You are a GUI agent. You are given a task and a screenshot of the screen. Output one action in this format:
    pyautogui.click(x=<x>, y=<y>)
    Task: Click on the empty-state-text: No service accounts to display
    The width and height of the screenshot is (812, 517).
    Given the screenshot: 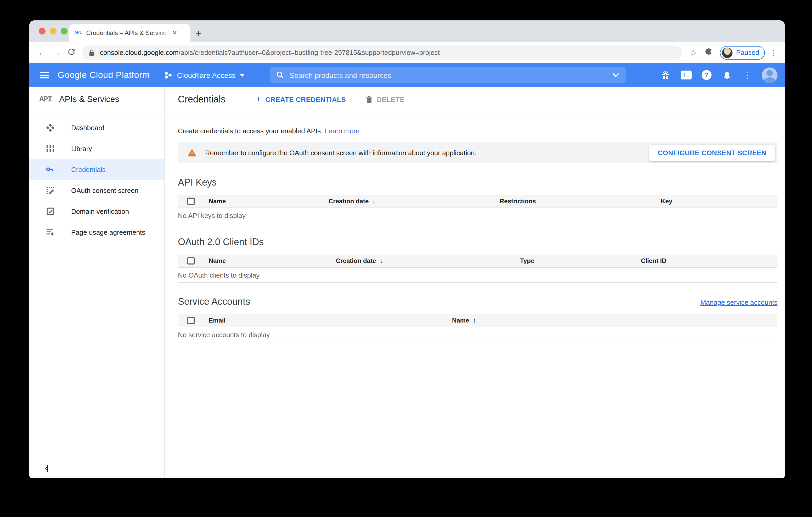 What is the action you would take?
    pyautogui.click(x=478, y=335)
    